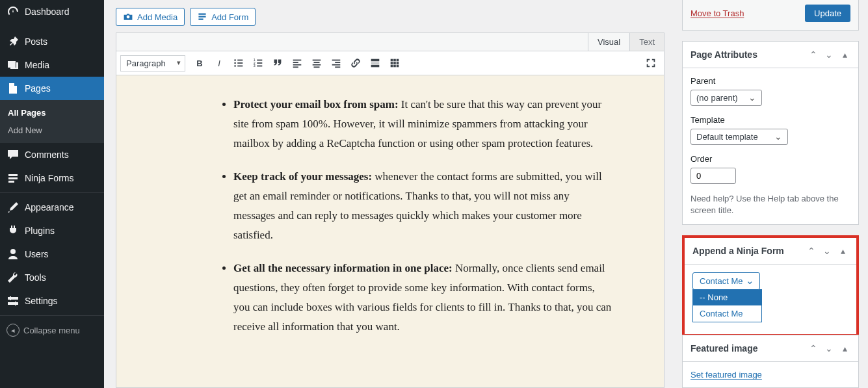 The width and height of the screenshot is (868, 388). What do you see at coordinates (52, 130) in the screenshot?
I see `sidebar-sub-add-new: Add New` at bounding box center [52, 130].